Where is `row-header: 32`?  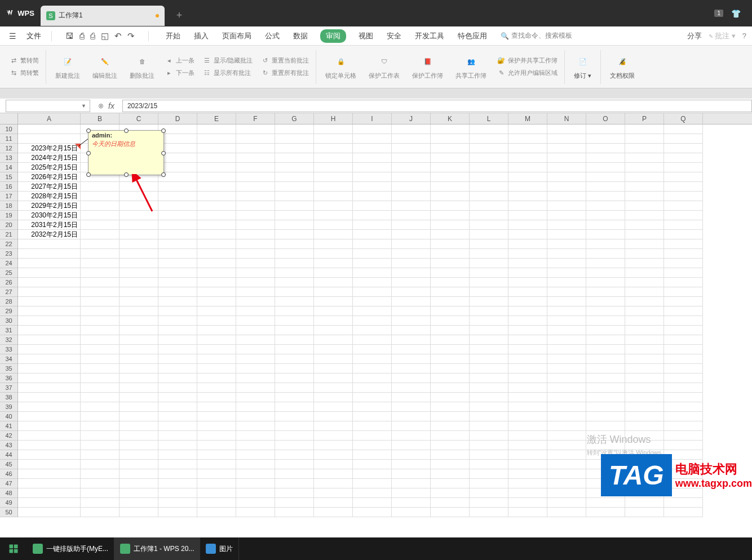 row-header: 32 is located at coordinates (9, 340).